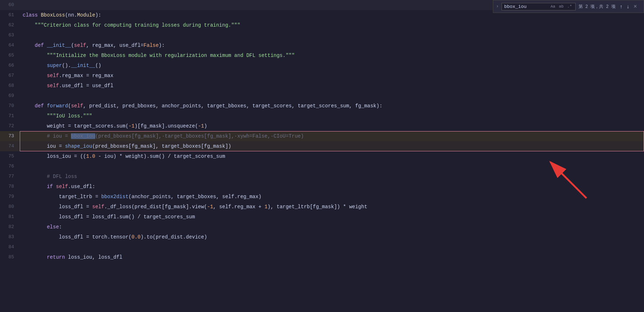  I want to click on line-content: weight = target_scores.sum(-1)[fg_mask].…, so click(332, 126).